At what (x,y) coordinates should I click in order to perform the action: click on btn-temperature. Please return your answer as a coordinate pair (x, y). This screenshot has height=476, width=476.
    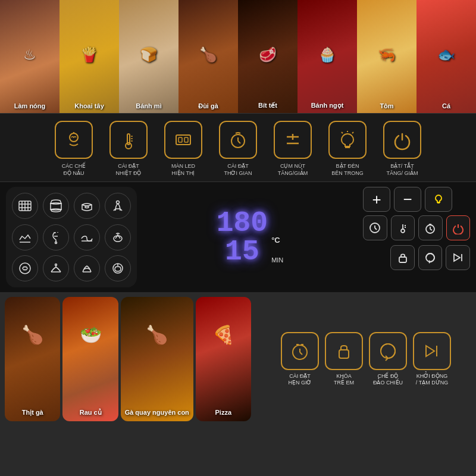
    Looking at the image, I should click on (403, 228).